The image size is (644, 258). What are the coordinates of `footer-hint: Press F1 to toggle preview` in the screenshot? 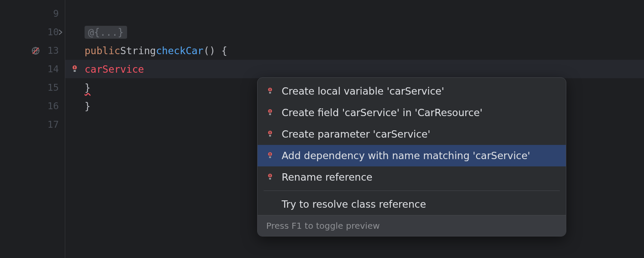 It's located at (323, 226).